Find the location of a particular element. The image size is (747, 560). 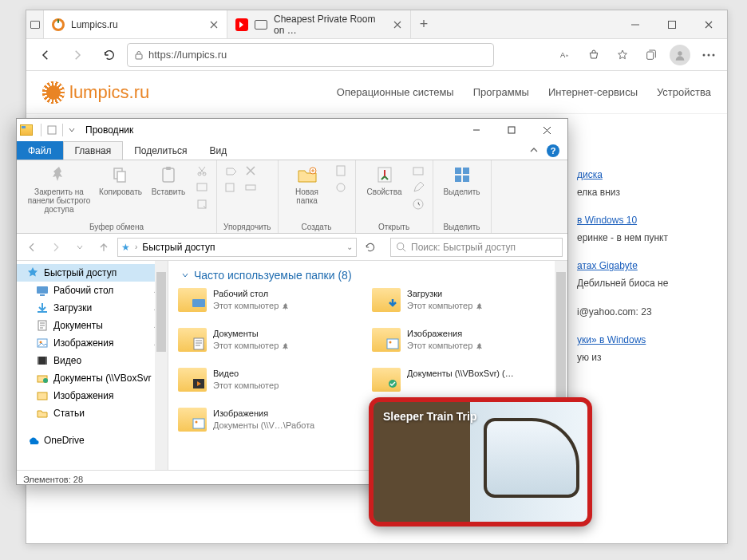

help-icon: ? is located at coordinates (553, 151).